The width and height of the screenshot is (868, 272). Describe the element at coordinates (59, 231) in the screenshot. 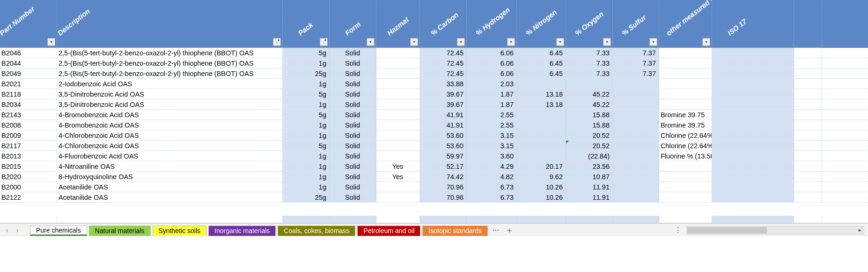

I see `sheet-tab: Pure chemicals` at that location.